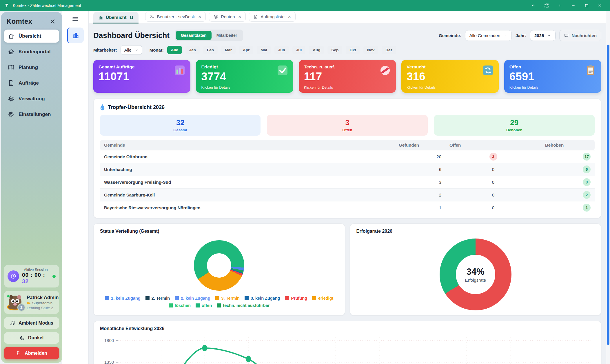  I want to click on month-pill-sep: Sep, so click(335, 50).